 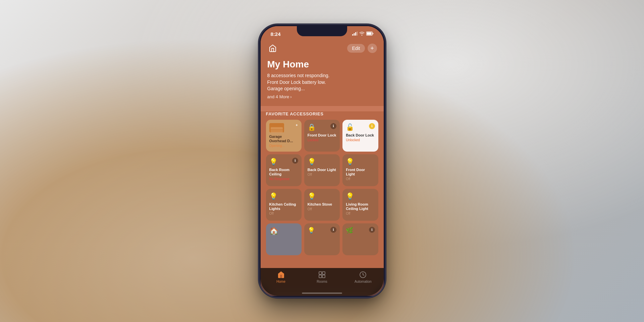 I want to click on accessories-row-1: ✦ Garage Overhead D... Opening... 🔒 ℹ Fr…, so click(x=322, y=136).